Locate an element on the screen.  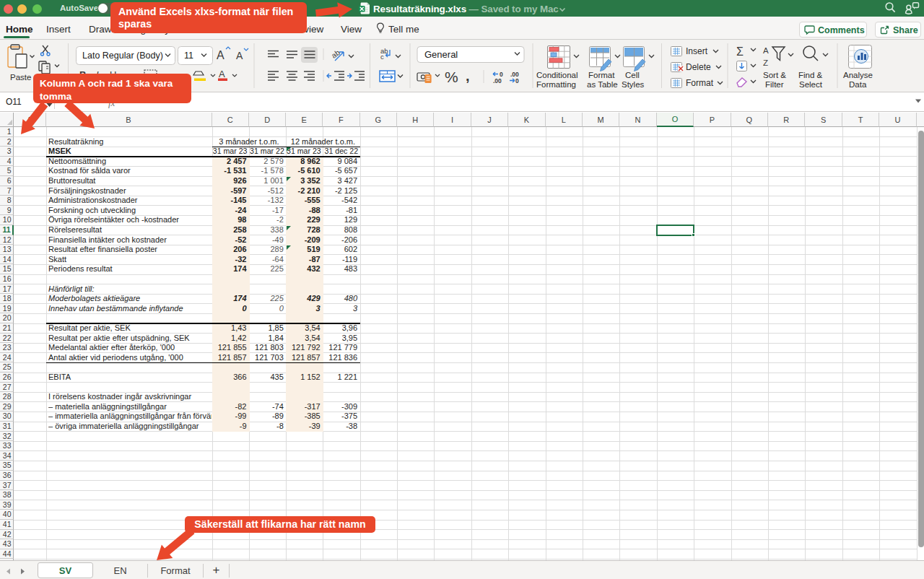
svg-text: General is located at coordinates (441, 55).